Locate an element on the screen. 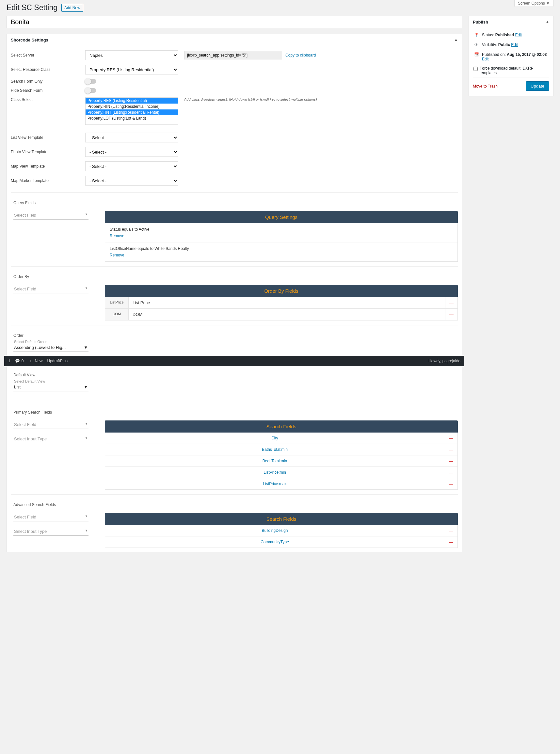 This screenshot has width=560, height=754. shortcode-display is located at coordinates (233, 55).